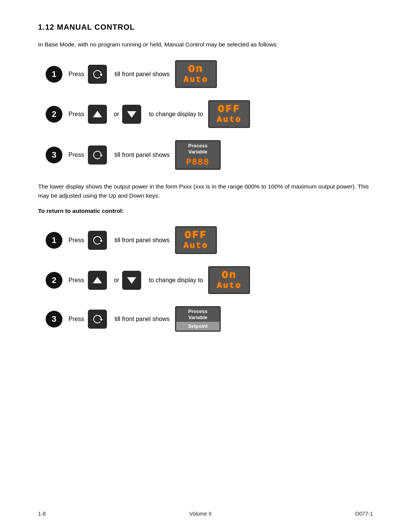 The image size is (411, 532). I want to click on lcd-line2-1: Auto, so click(196, 80).